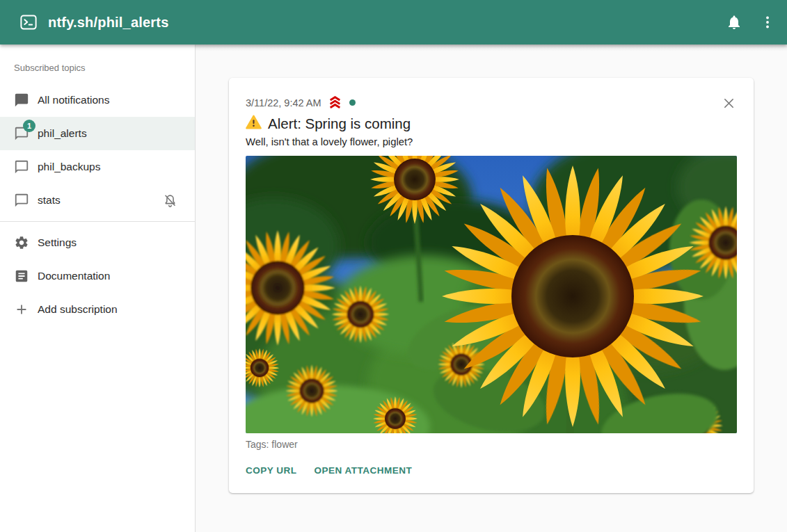 The image size is (787, 532). I want to click on unread-count-badge: 1, so click(29, 126).